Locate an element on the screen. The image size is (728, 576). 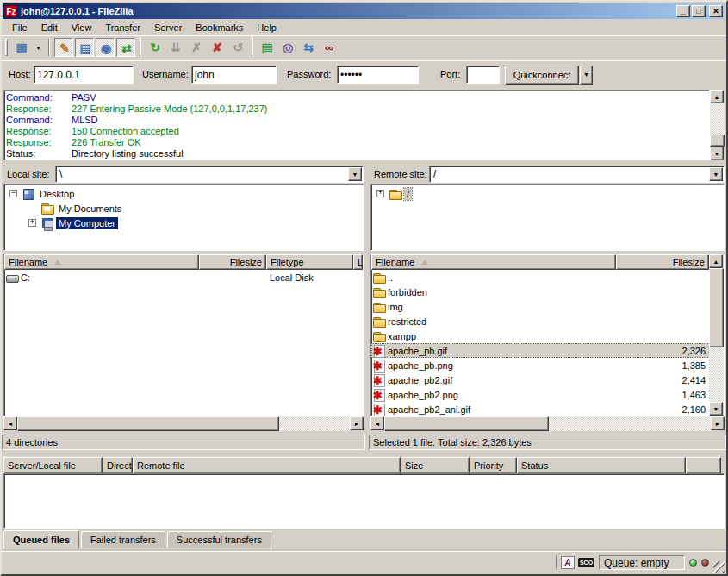
toolbar-grip is located at coordinates (7, 47).